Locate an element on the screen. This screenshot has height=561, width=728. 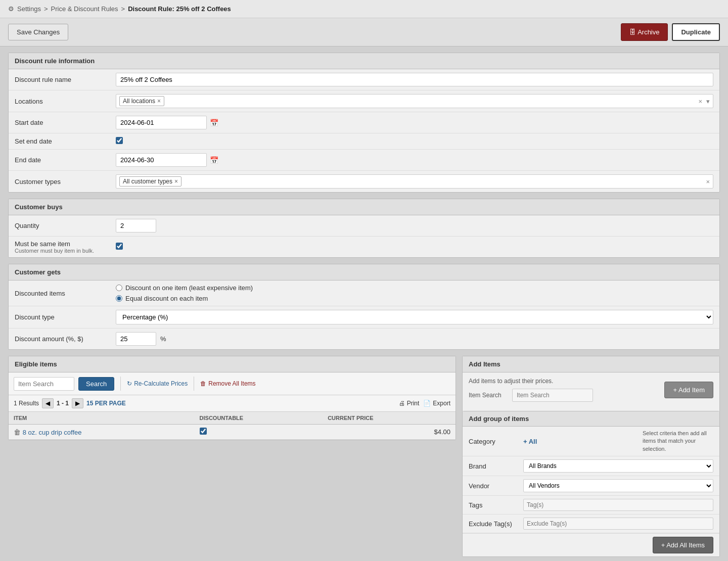
radio-option1-input is located at coordinates (119, 288).